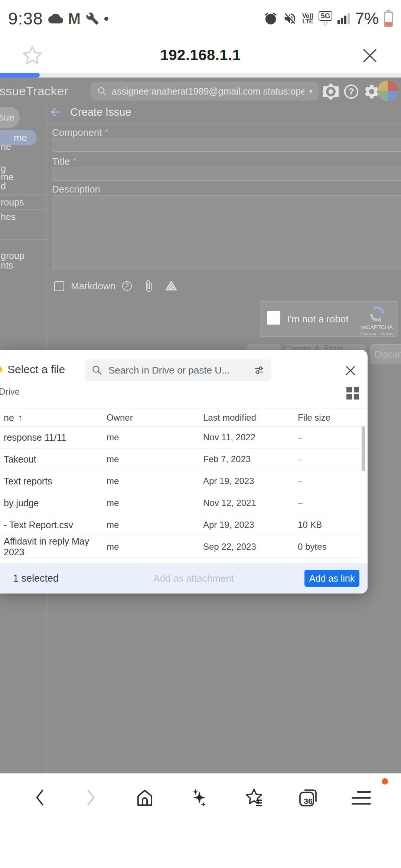 This screenshot has height=868, width=401. Describe the element at coordinates (6, 147) in the screenshot. I see `sidebar-item: ne` at that location.